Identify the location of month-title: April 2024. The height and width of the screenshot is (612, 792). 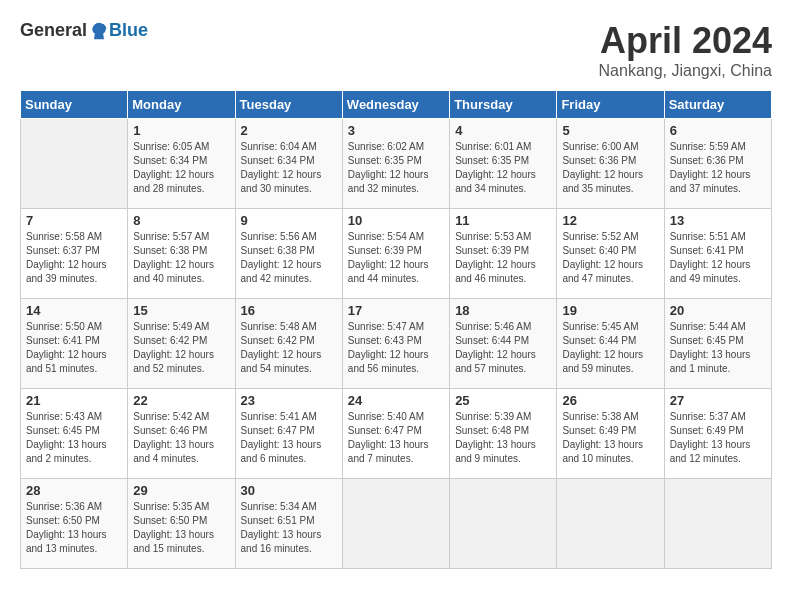
(686, 41).